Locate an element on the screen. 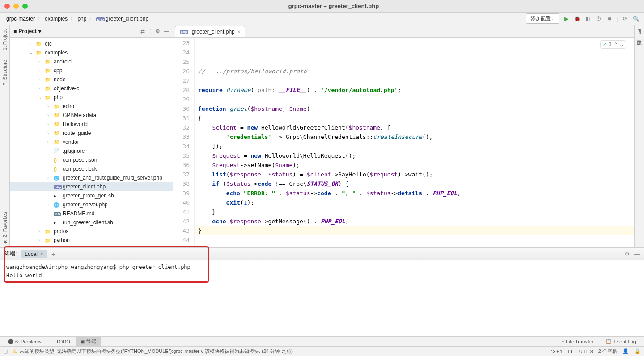 This screenshot has width=644, height=356. tool-windows-icon: ▢ is located at coordinates (6, 351).